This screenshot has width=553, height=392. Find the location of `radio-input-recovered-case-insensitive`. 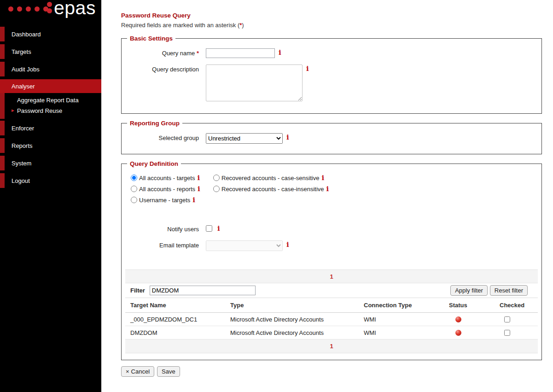

radio-input-recovered-case-insensitive is located at coordinates (216, 189).